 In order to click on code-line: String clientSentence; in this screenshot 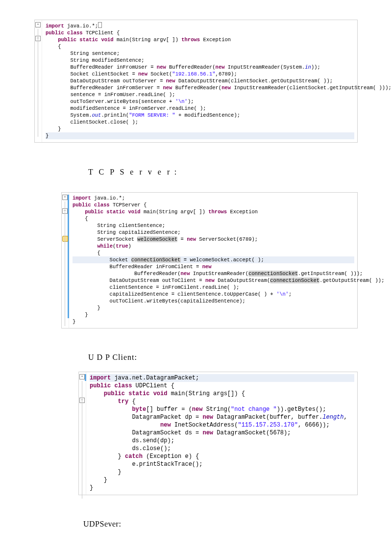, I will do `click(214, 226)`.